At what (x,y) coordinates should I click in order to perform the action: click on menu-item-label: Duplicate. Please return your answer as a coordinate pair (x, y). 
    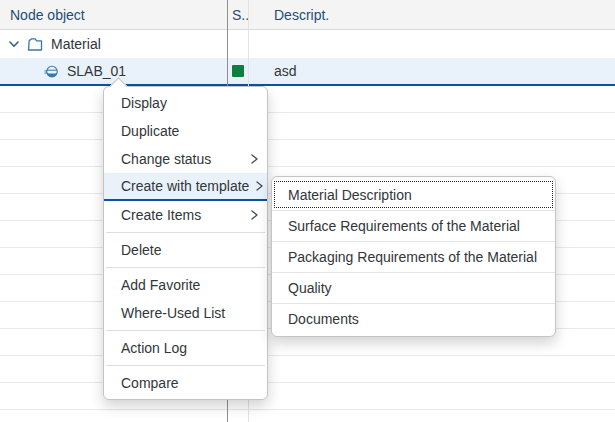
    Looking at the image, I should click on (190, 131).